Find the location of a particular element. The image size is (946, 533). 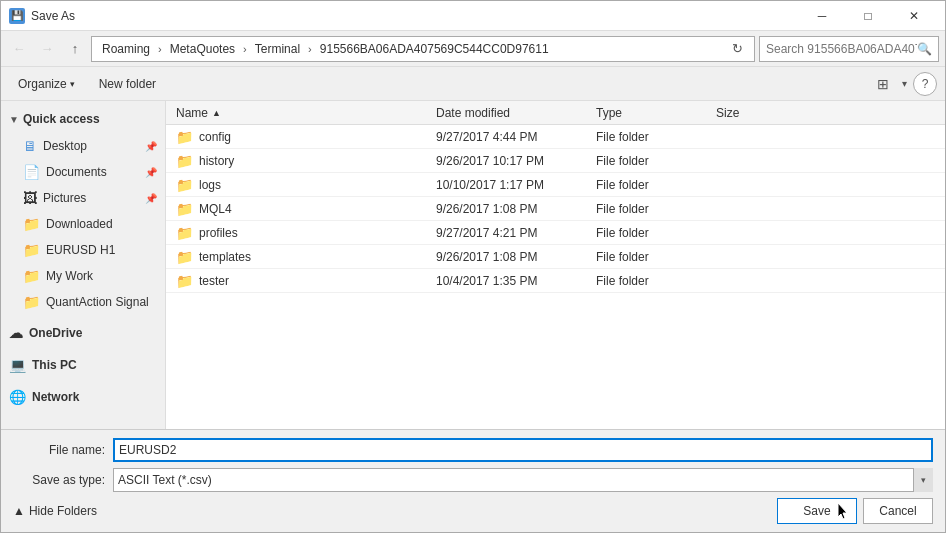

sidebar-item-desktop-label: Desktop is located at coordinates (65, 146).